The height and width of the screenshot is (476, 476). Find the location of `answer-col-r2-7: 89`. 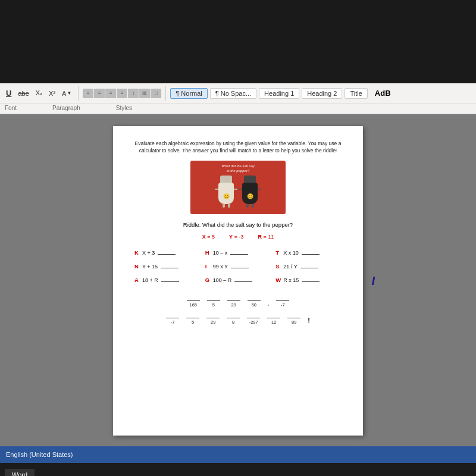

answer-col-r2-7: 89 is located at coordinates (294, 319).